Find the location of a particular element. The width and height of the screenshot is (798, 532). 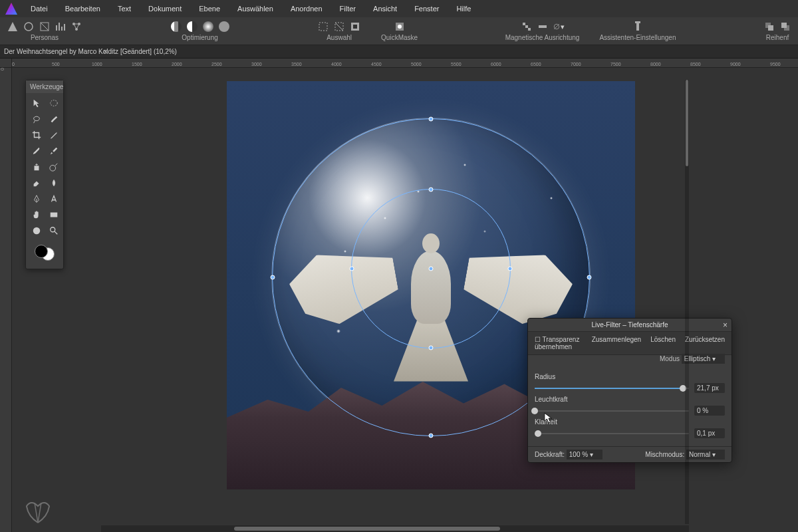

menu-text: Text is located at coordinates (124, 9).